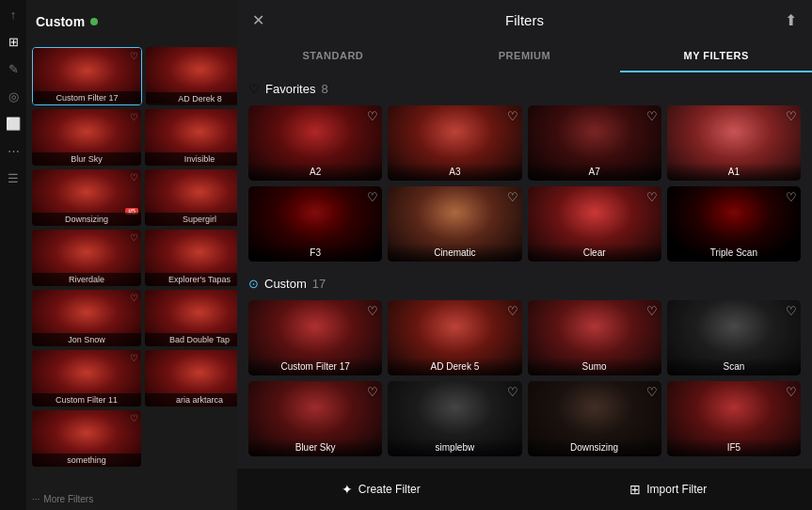 The image size is (812, 510). I want to click on filter-label: AD Derek 5, so click(454, 367).